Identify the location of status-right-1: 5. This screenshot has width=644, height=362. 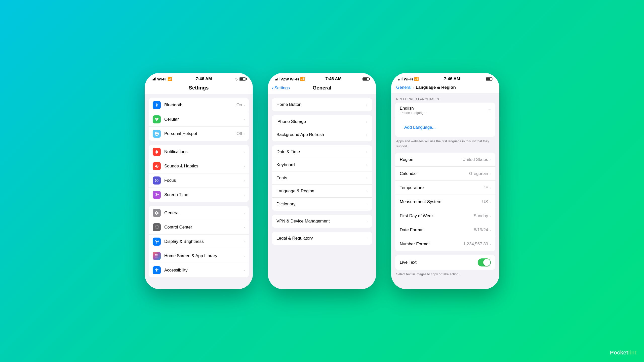
(240, 79).